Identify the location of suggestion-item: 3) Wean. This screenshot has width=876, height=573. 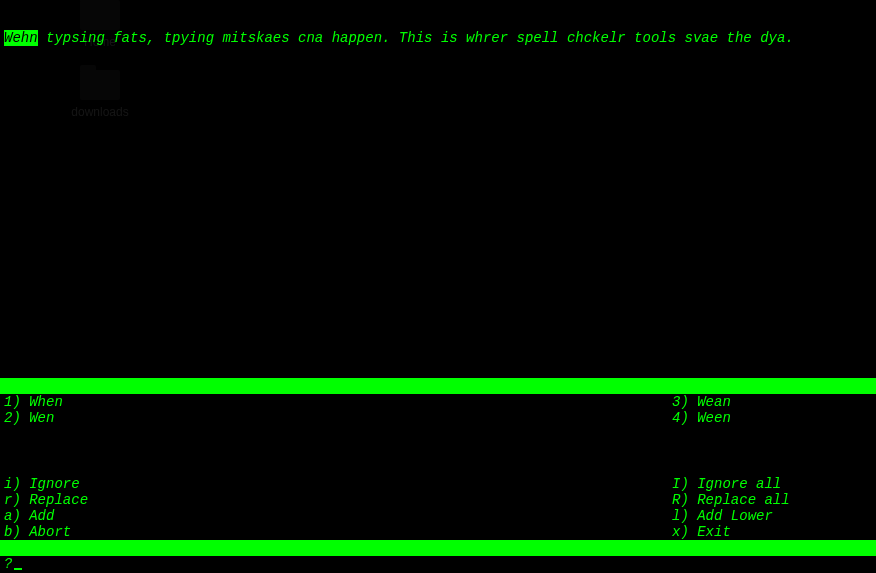
(772, 402).